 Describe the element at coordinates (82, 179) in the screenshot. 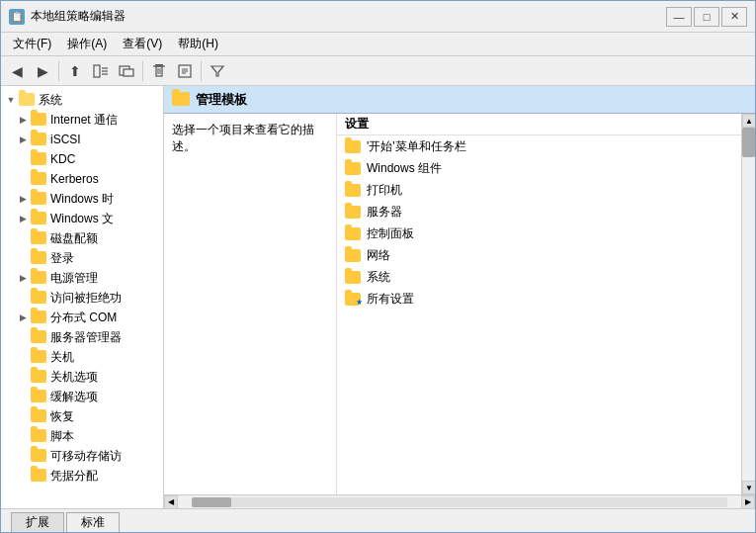

I see `tree-item-kerberos: ▶ Kerberos` at that location.